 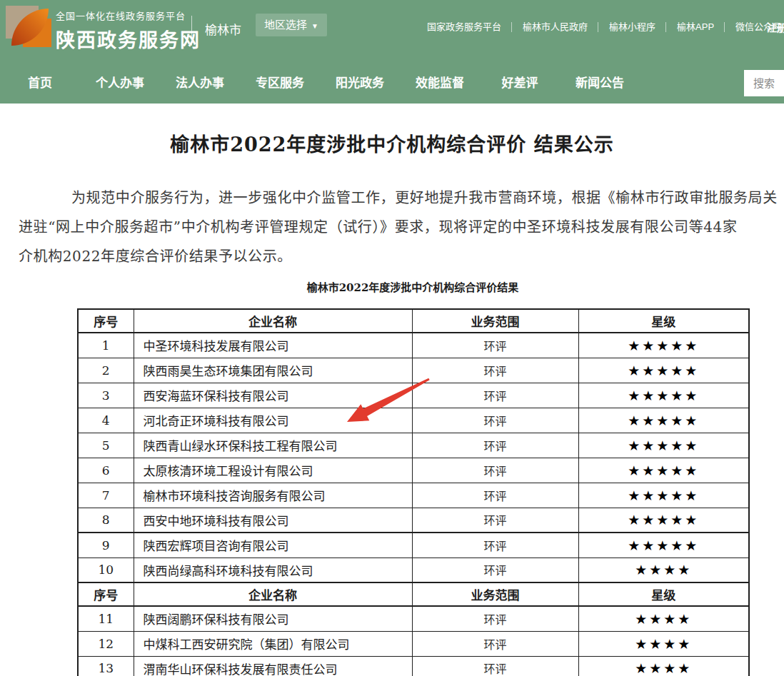 I want to click on cell-name: 陕西青山绿水环保科技工程有限公司, so click(x=273, y=445).